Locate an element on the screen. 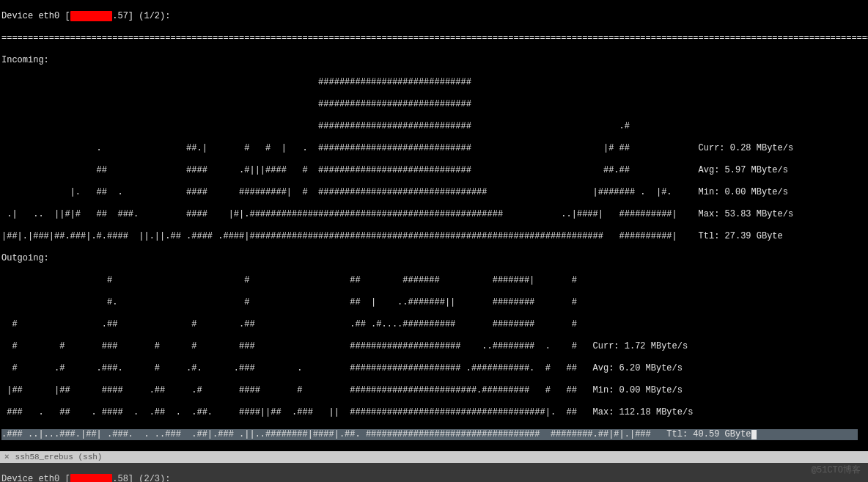 The height and width of the screenshot is (482, 868). chart-row: |## |## #### .## .# #### # #############… is located at coordinates (434, 390).